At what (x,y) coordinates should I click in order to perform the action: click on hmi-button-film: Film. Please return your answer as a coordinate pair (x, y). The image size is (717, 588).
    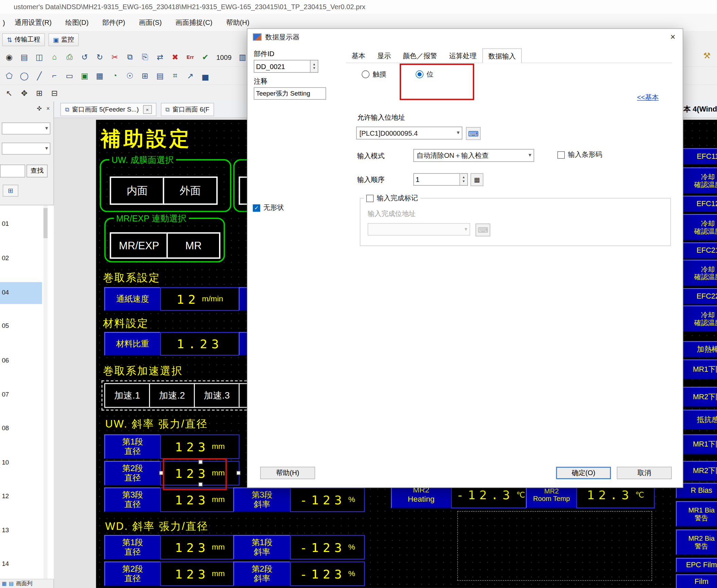
    Looking at the image, I should click on (697, 581).